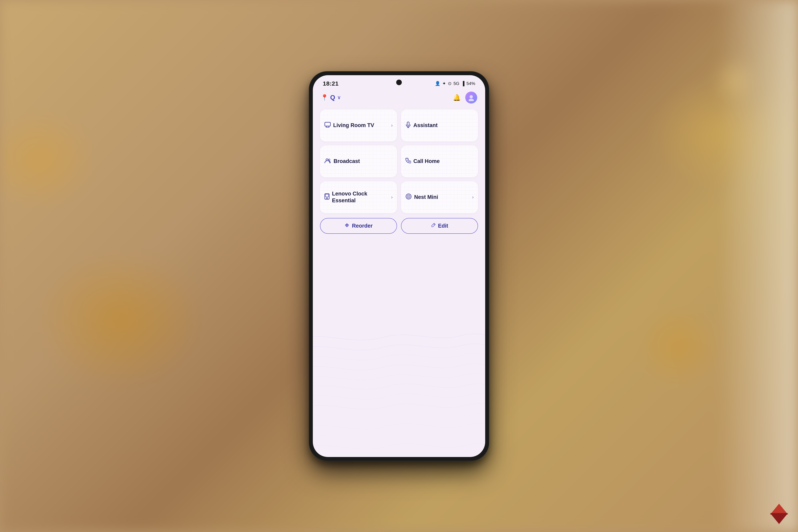 The height and width of the screenshot is (532, 798). Describe the element at coordinates (473, 197) in the screenshot. I see `chevron-right-nest-icon: ›` at that location.